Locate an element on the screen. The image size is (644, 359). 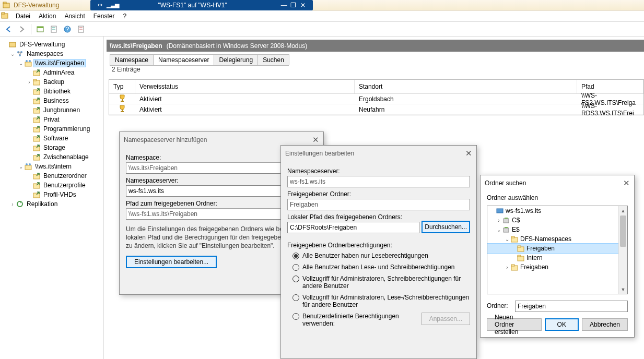
tree-folder: ›Backup is located at coordinates (51, 82).